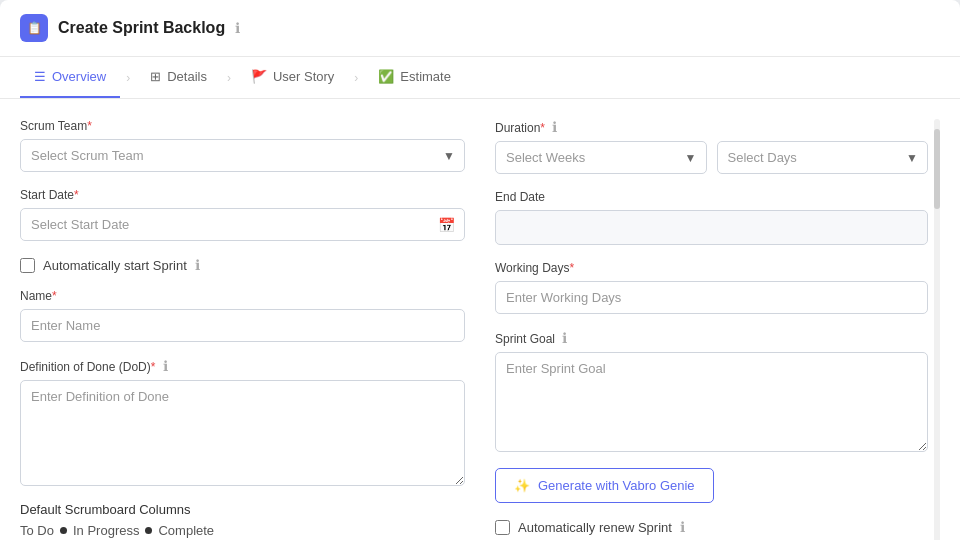 The width and height of the screenshot is (960, 540). Describe the element at coordinates (292, 78) in the screenshot. I see `tab-user-story: 🚩 User Story` at that location.